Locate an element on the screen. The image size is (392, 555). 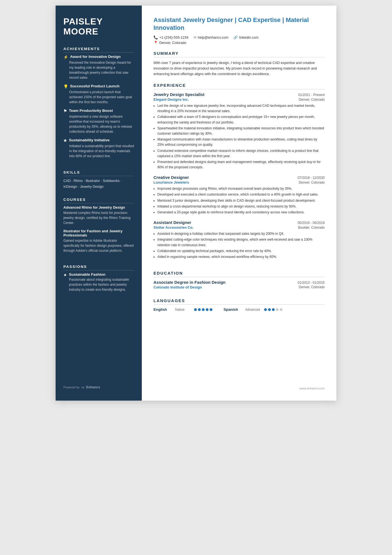
passion-icon: ★ is located at coordinates (65, 275).